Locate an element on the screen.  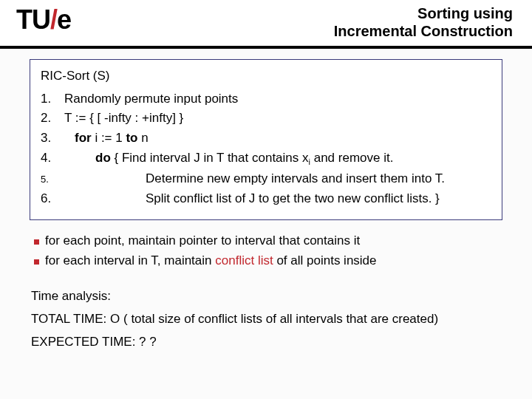
tue-logo: TU/e is located at coordinates (44, 20).